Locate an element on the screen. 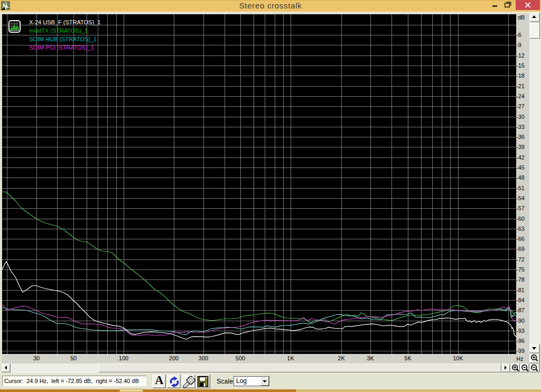 This screenshot has width=541, height=392. svg-text: -15 is located at coordinates (520, 66).